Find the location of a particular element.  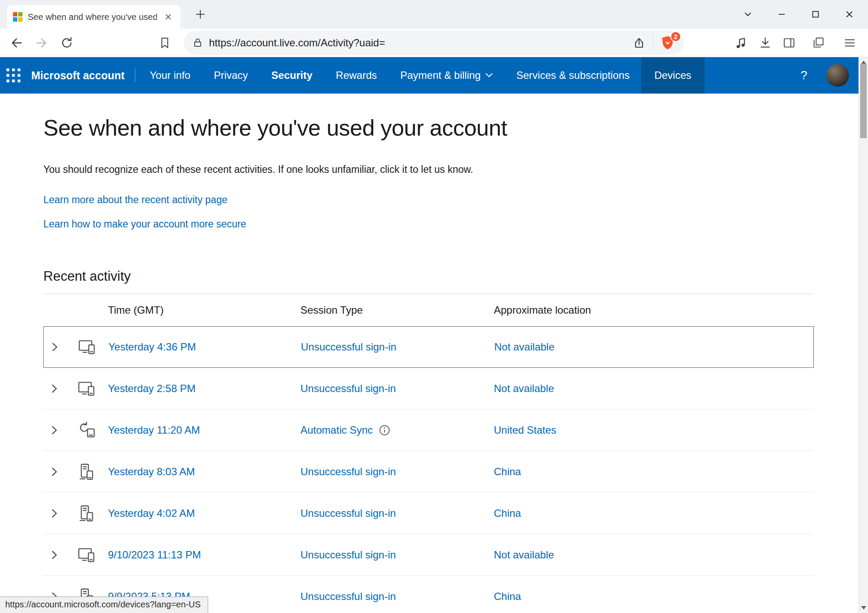

column-header-time: Time (GMT) is located at coordinates (204, 310).